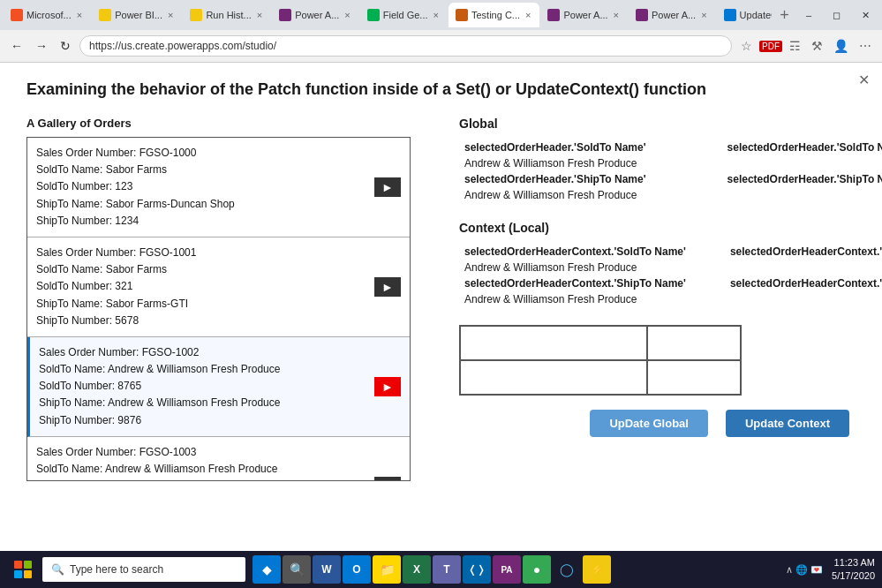 This screenshot has width=882, height=588. What do you see at coordinates (432, 569) in the screenshot?
I see `taskbar-app-icons: ◆ 🔍 W O 📁 X T ❬❭ PA ● ◯ ⚡` at bounding box center [432, 569].